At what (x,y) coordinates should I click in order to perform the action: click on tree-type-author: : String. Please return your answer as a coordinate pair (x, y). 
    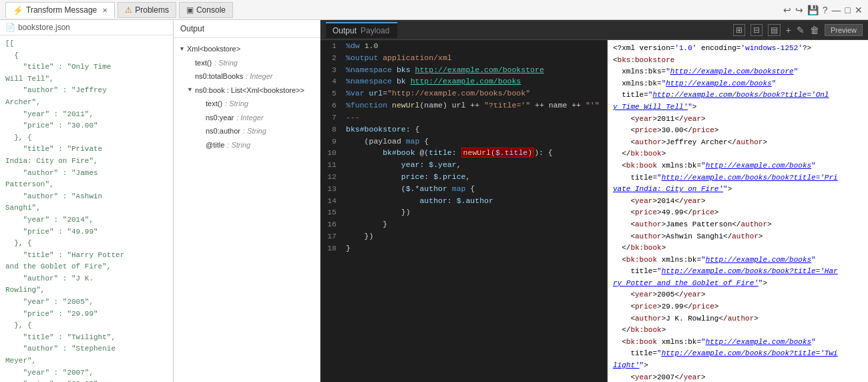
    Looking at the image, I should click on (255, 131).